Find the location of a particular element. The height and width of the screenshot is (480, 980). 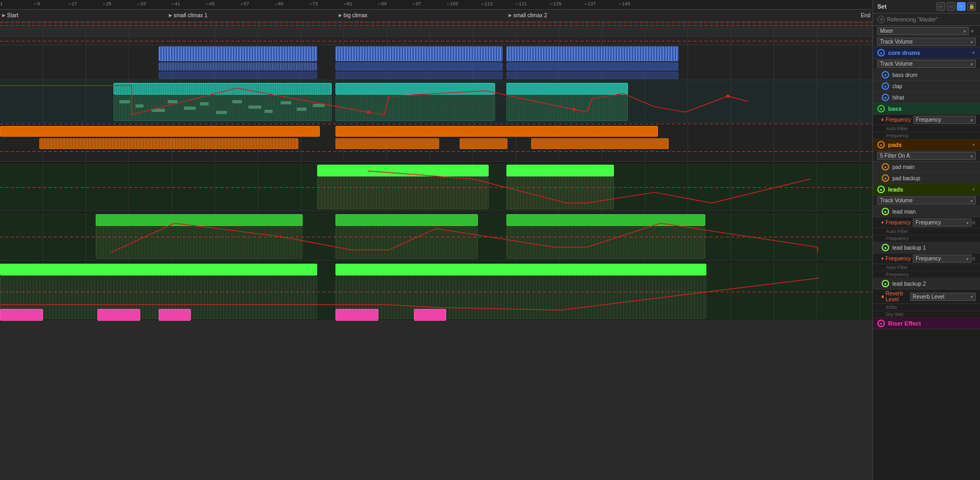

track-volume-row: Track Volume is located at coordinates (927, 42).